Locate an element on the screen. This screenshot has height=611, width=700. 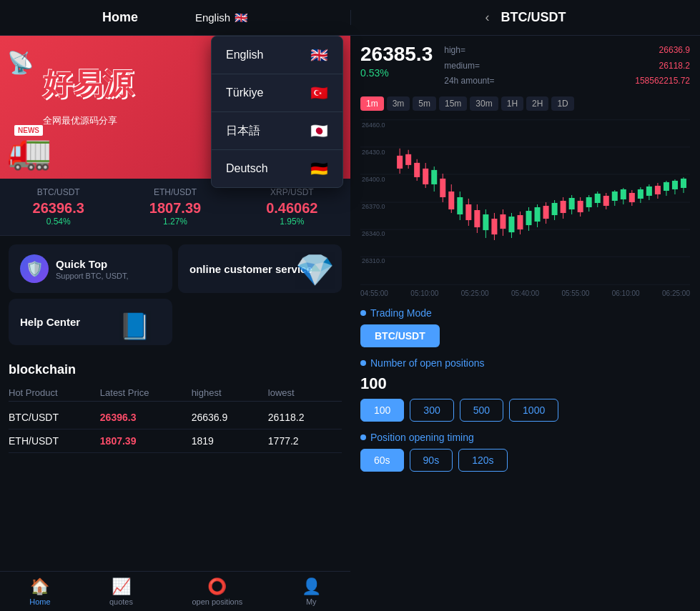
quick-top-title: Quick Top is located at coordinates (92, 264).